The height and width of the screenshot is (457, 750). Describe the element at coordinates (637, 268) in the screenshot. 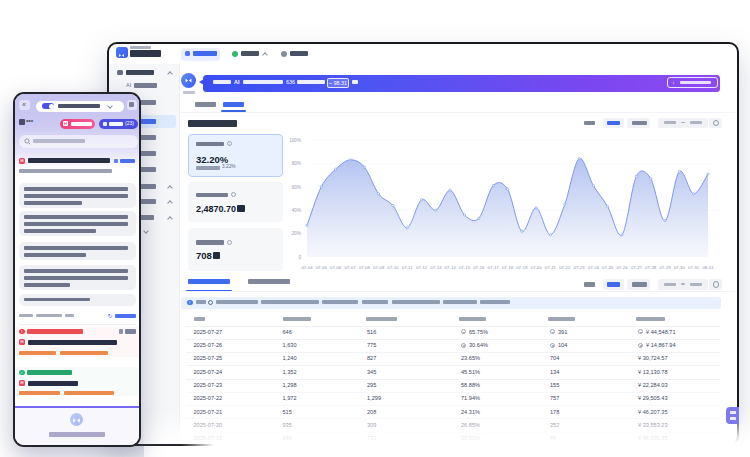

I see `svg-text: 07-27` at that location.